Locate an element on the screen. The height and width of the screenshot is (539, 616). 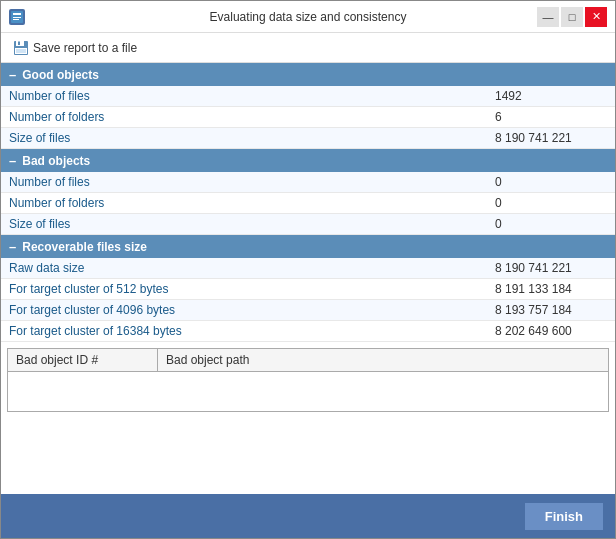
cluster-512-label: For target cluster of 512 bytes is located at coordinates (248, 289).